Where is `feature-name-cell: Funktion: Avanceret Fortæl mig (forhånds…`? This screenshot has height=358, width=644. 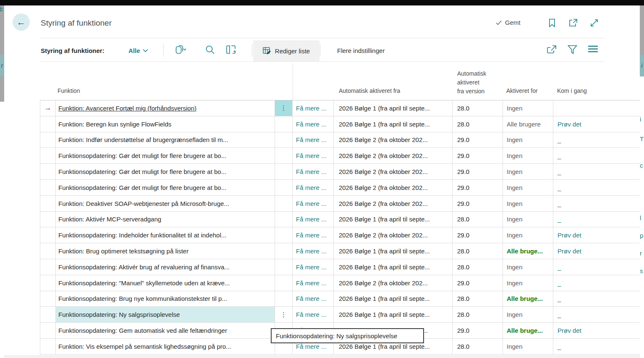 feature-name-cell: Funktion: Avanceret Fortæl mig (forhånds… is located at coordinates (165, 108).